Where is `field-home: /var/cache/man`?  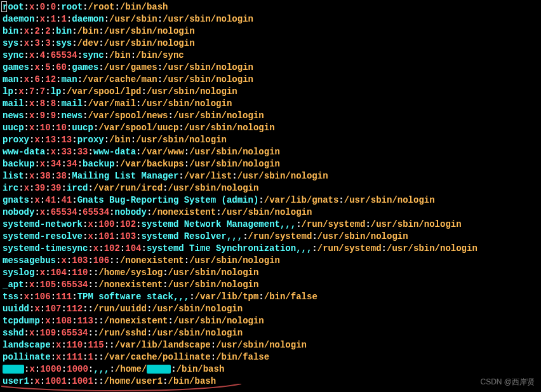 field-home: /var/cache/man is located at coordinates (120, 79).